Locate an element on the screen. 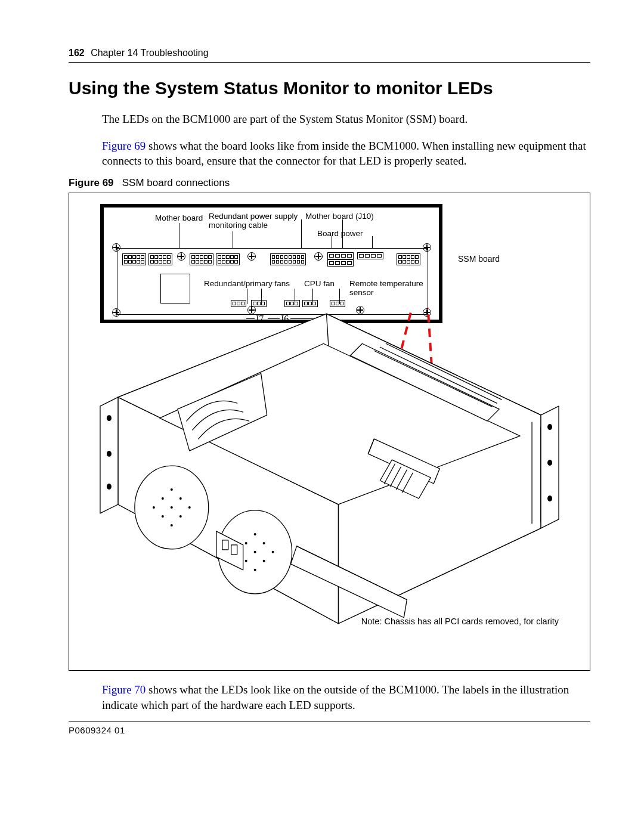  callout-text: Mother board is located at coordinates (179, 218).